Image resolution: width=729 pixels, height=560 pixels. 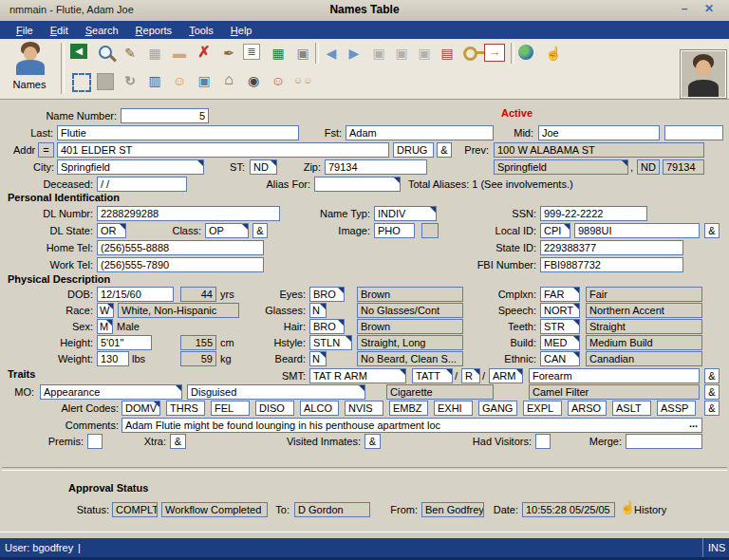 What do you see at coordinates (560, 359) in the screenshot?
I see `ethnic-code-field: CAN` at bounding box center [560, 359].